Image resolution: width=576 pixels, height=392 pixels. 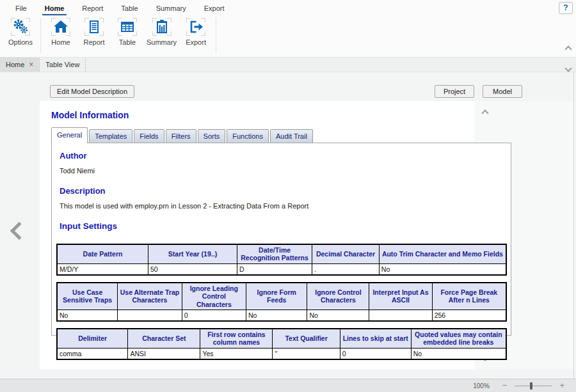 What do you see at coordinates (69, 136) in the screenshot?
I see `model-tab-general: General` at bounding box center [69, 136].